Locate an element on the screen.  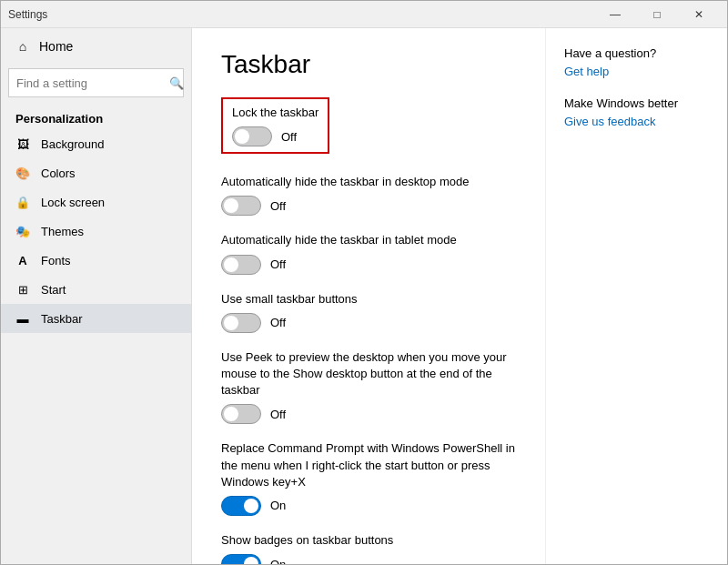
setting-label-auto-hide-desktop: Automatically hide the taskbar in deskto… is located at coordinates (369, 182).